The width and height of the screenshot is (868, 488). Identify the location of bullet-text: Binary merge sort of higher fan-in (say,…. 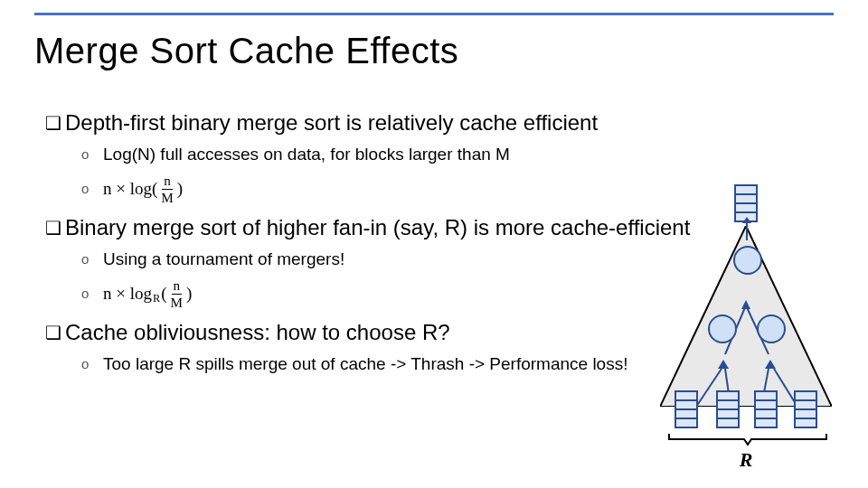
(378, 228).